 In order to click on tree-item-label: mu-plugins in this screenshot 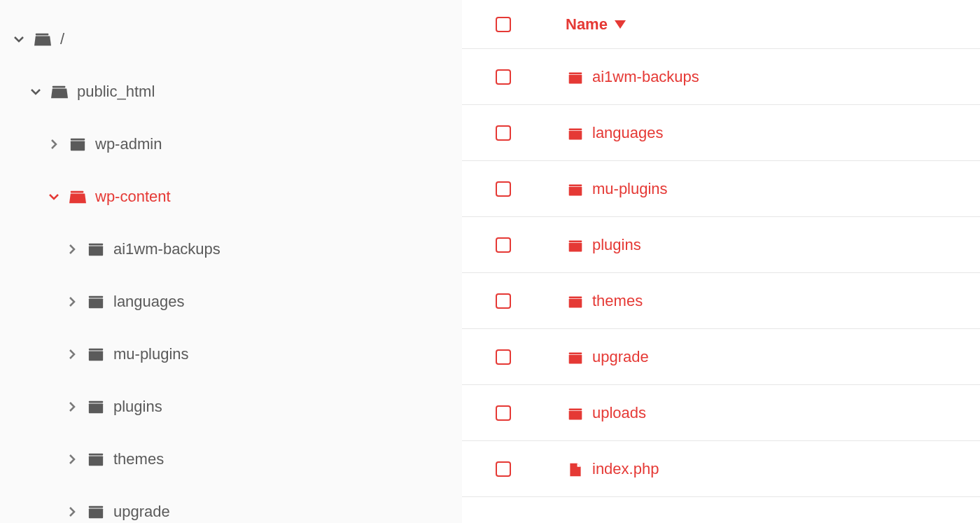, I will do `click(288, 354)`.